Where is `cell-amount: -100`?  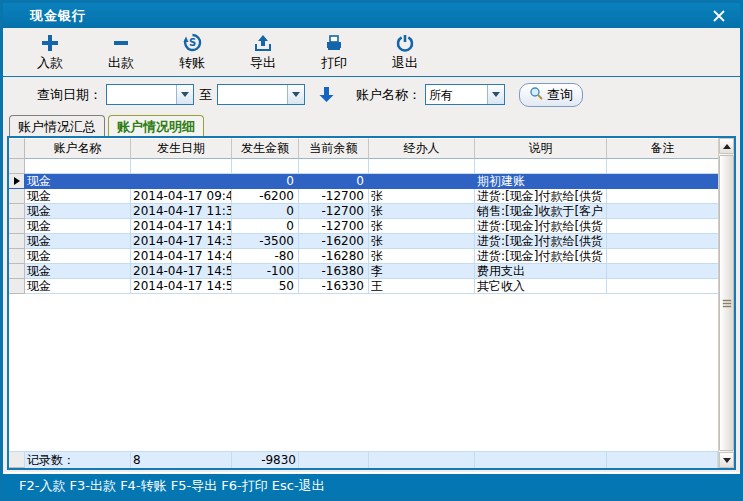
cell-amount: -100 is located at coordinates (266, 272).